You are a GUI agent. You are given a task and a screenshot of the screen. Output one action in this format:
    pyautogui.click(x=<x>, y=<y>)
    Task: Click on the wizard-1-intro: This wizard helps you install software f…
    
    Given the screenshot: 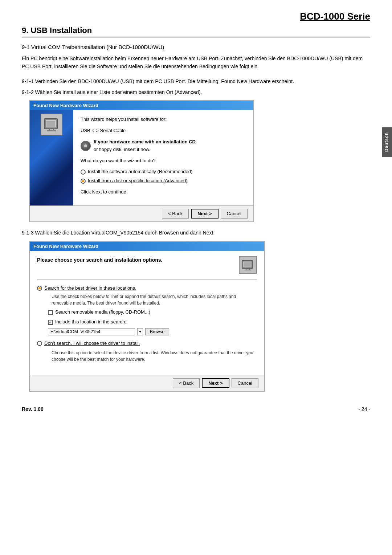 What is the action you would take?
    pyautogui.click(x=163, y=120)
    